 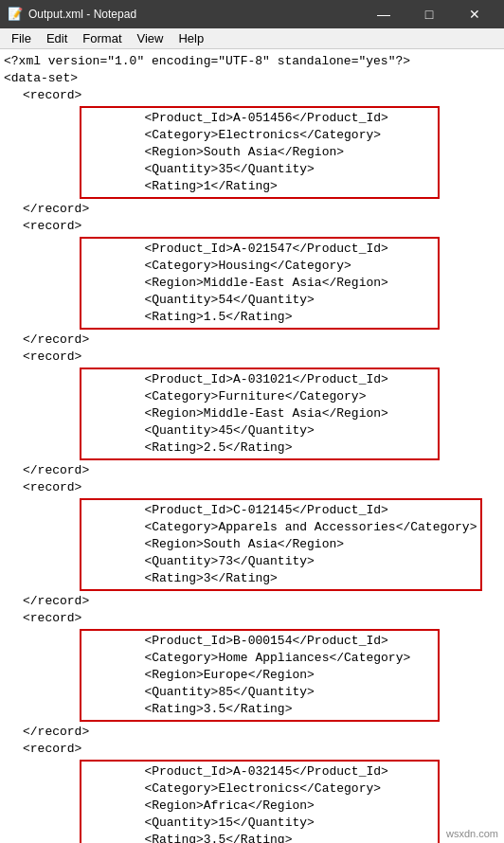 What do you see at coordinates (21, 38) in the screenshot?
I see `menu-item-file: File` at bounding box center [21, 38].